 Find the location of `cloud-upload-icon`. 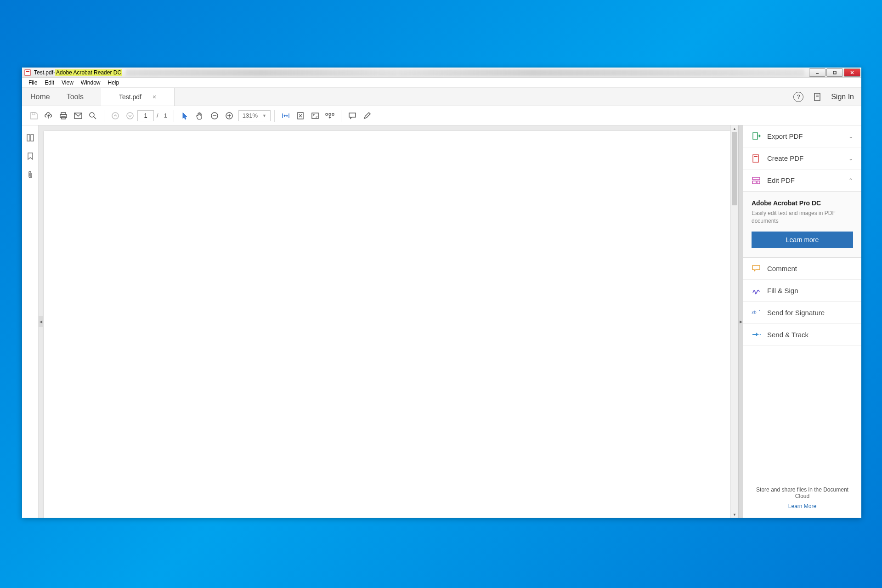

cloud-upload-icon is located at coordinates (49, 116).